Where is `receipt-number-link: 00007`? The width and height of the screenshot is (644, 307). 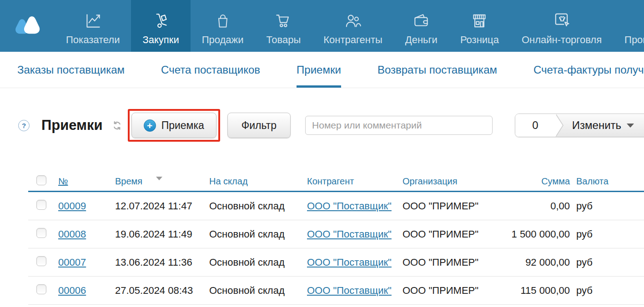
receipt-number-link: 00007 is located at coordinates (72, 262).